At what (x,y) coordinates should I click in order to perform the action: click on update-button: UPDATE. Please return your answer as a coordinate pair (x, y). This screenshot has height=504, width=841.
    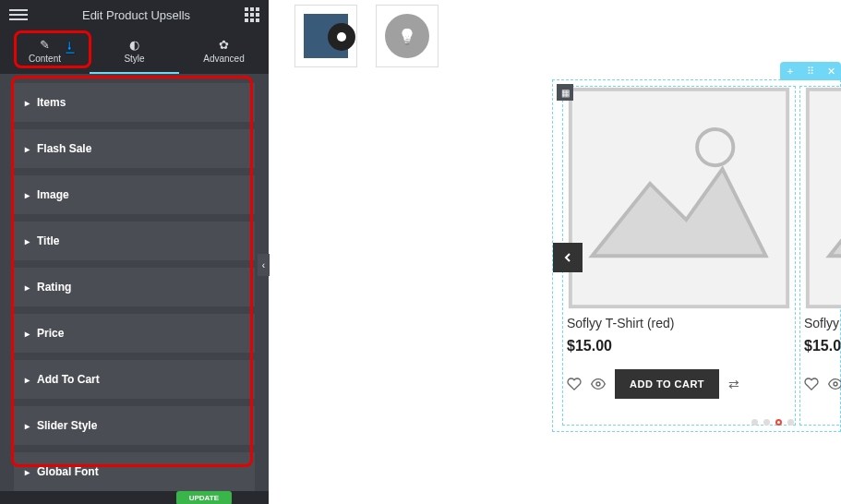
    Looking at the image, I should click on (204, 498).